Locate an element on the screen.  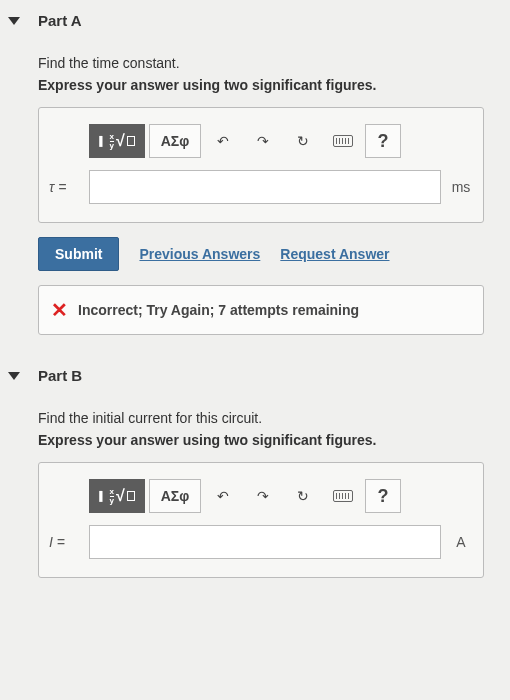
part-a-answer-input is located at coordinates (265, 187).